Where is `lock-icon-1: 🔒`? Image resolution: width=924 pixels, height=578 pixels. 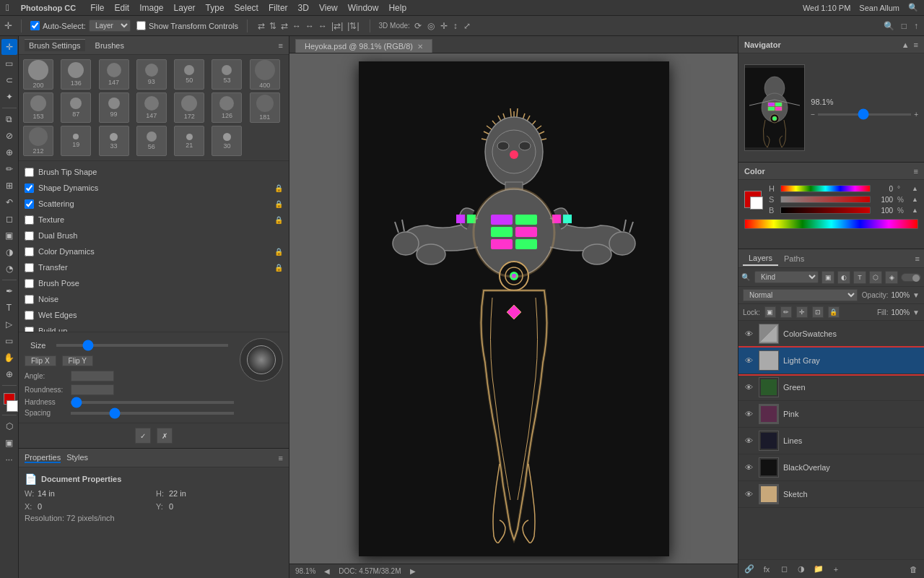 lock-icon-1: 🔒 is located at coordinates (279, 188).